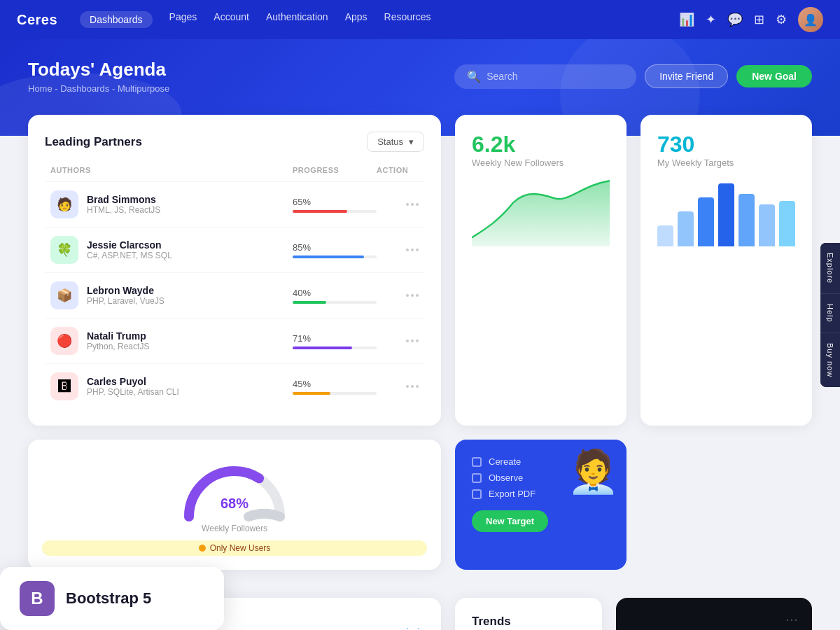 This screenshot has height=630, width=840. What do you see at coordinates (202, 548) in the screenshot?
I see `only-dot` at bounding box center [202, 548].